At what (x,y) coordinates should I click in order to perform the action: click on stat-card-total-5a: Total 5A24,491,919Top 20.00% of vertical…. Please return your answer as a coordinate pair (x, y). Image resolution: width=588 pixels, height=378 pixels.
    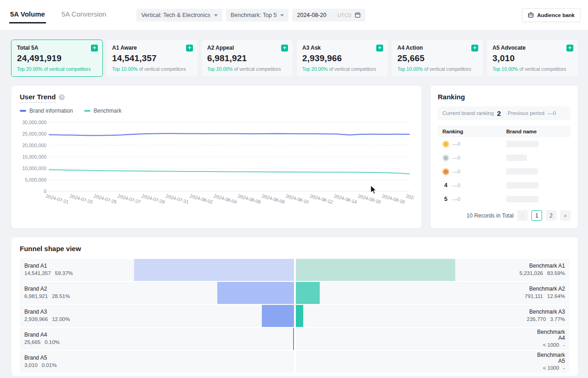
    Looking at the image, I should click on (57, 58).